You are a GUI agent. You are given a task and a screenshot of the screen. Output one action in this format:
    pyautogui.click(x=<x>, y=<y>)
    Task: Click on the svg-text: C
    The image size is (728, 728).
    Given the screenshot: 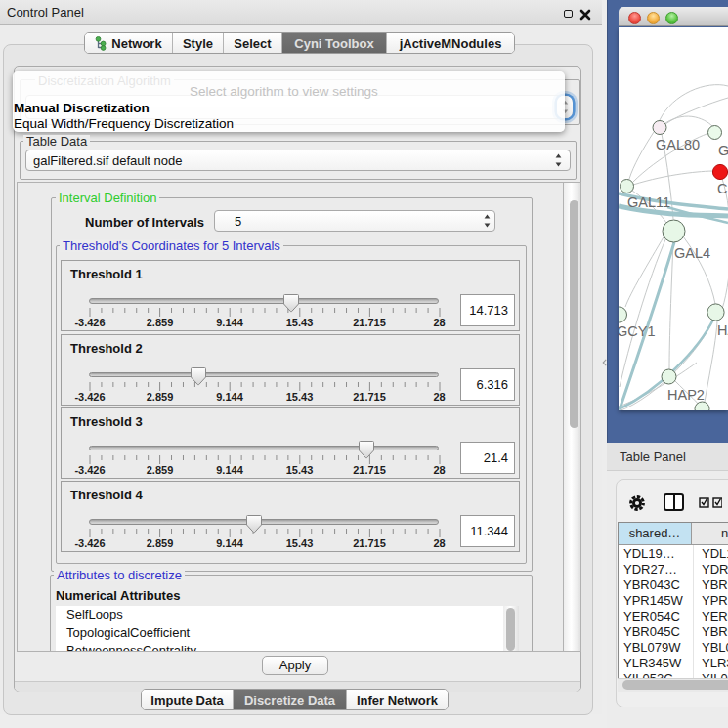 What is the action you would take?
    pyautogui.click(x=722, y=189)
    